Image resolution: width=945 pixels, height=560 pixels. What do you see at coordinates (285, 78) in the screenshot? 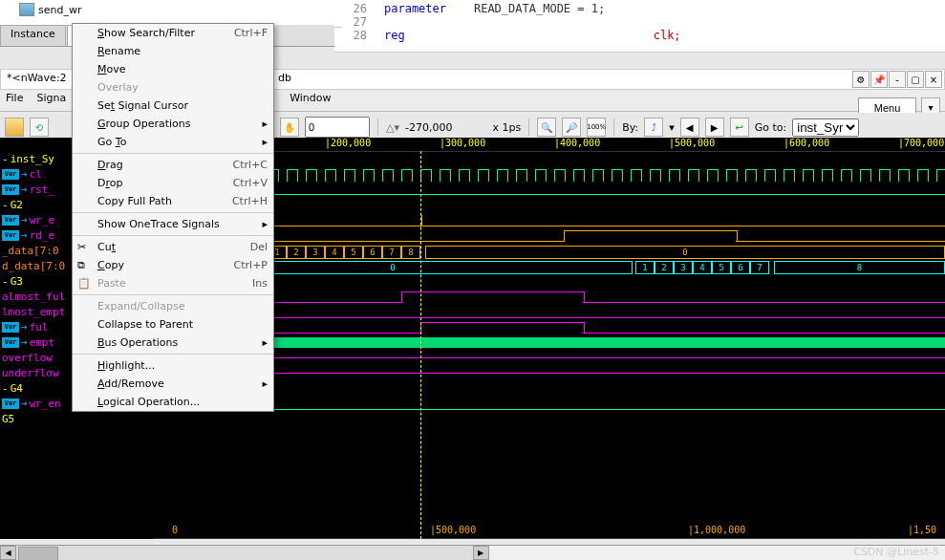
I see `window-title-right: db` at bounding box center [285, 78].